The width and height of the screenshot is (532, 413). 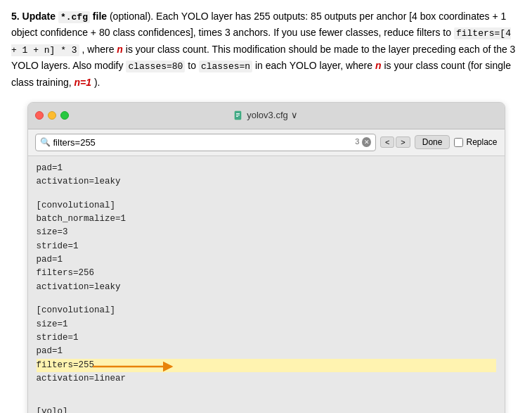 I want to click on optional-label: (optional)., so click(x=131, y=16).